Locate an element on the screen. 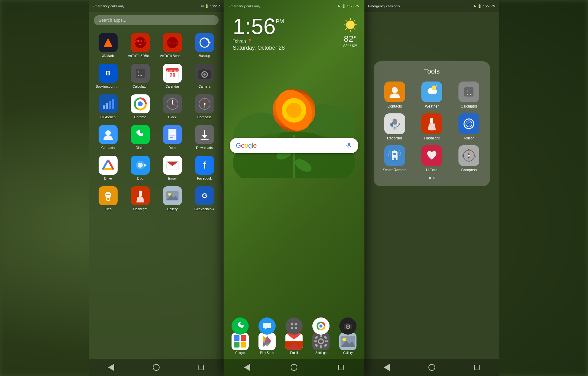 The image size is (588, 376). app-duo: Duo is located at coordinates (140, 168).